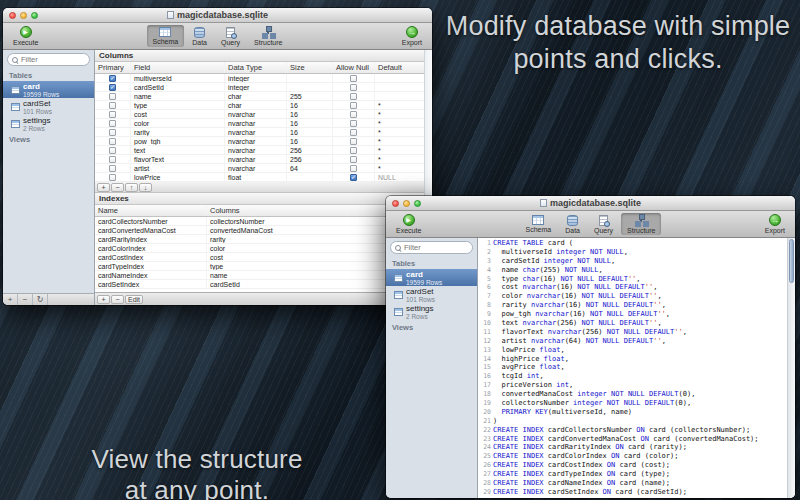 The width and height of the screenshot is (800, 500). Describe the element at coordinates (264, 266) in the screenshot. I see `index-row: cardTypeIndextype` at that location.